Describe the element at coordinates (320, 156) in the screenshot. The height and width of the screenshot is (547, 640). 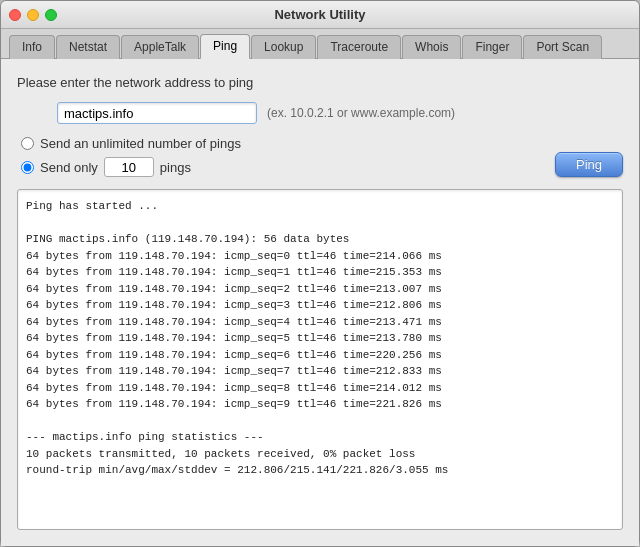
I see `options-ping-row: Send an unlimited number of pings Send o…` at that location.